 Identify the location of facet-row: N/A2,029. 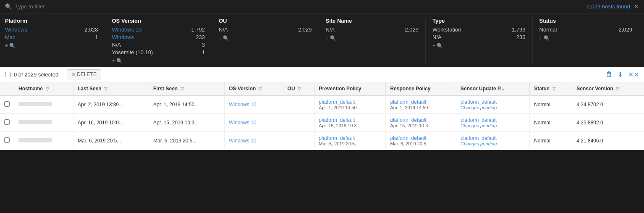
(265, 29).